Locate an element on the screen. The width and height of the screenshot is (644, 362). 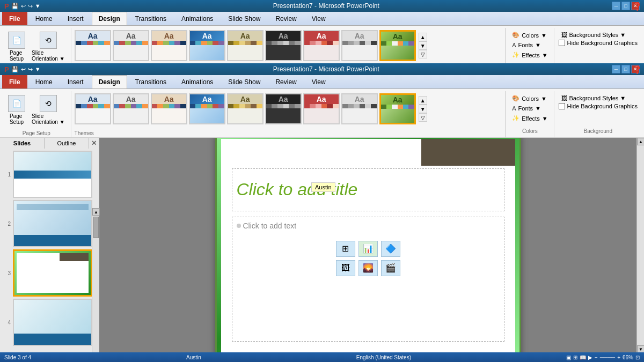
slide-title-text: Click to add title is located at coordinates (297, 190).